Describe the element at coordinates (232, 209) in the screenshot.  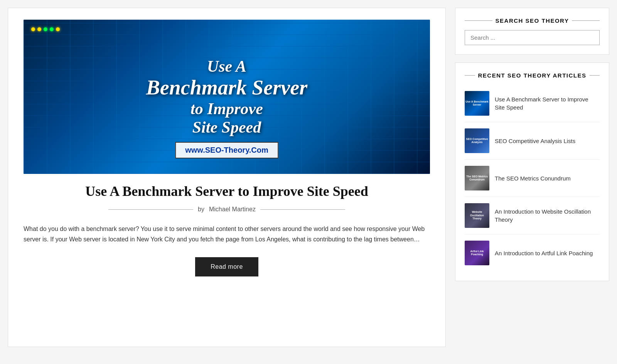
I see `author-name: Michael Martinez` at that location.